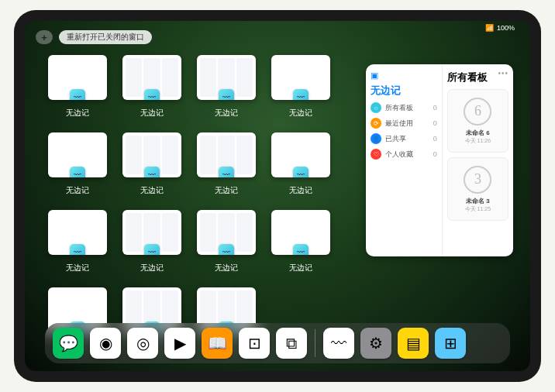  I want to click on board-card: 3未命名 3今天 11:25, so click(477, 189).